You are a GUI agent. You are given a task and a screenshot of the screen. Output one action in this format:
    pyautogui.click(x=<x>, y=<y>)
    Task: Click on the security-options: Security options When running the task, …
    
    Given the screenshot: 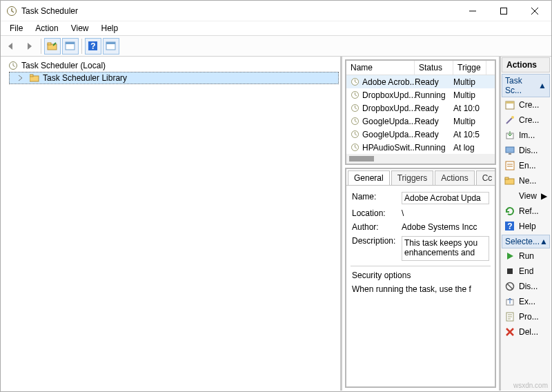 What is the action you would take?
    pyautogui.click(x=421, y=280)
    